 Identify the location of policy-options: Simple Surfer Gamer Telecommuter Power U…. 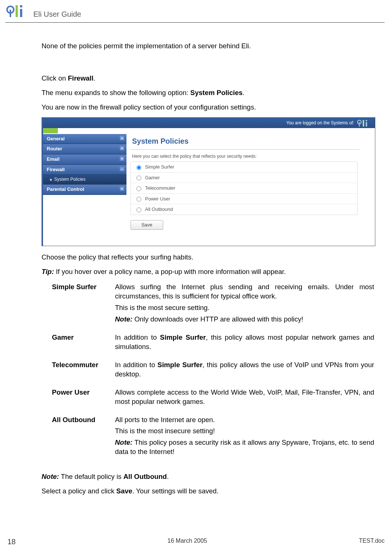
(244, 188).